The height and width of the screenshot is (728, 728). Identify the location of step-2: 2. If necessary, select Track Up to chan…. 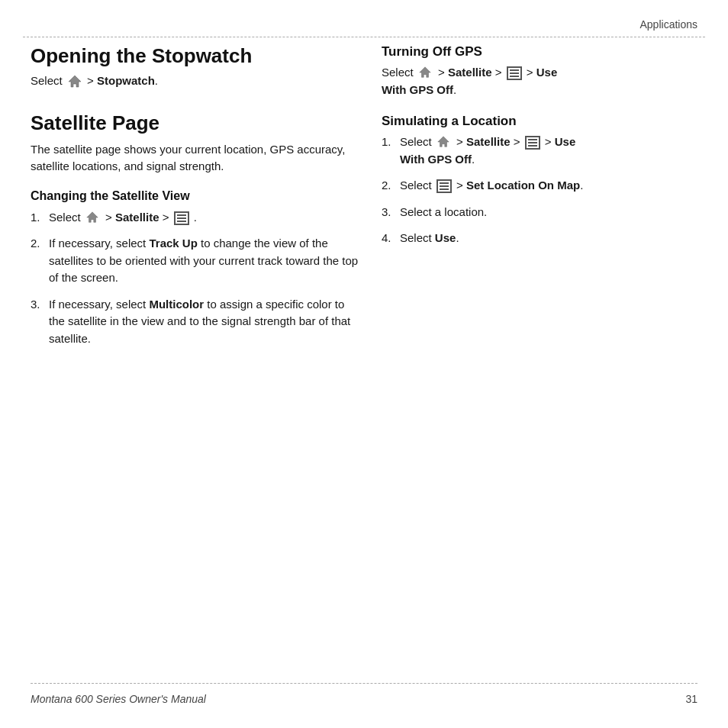
(195, 261).